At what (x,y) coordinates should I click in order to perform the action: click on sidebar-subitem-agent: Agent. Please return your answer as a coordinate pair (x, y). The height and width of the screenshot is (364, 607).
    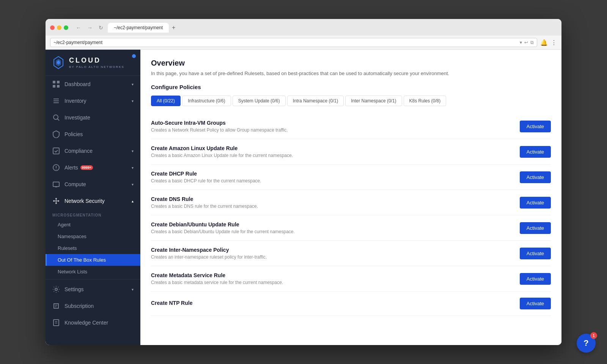
    Looking at the image, I should click on (93, 224).